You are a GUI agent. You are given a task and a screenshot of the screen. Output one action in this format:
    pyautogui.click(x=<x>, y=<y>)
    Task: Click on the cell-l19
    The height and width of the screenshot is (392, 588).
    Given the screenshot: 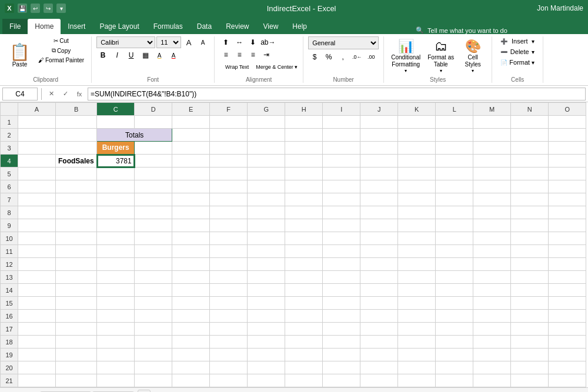 What is the action you would take?
    pyautogui.click(x=455, y=355)
    